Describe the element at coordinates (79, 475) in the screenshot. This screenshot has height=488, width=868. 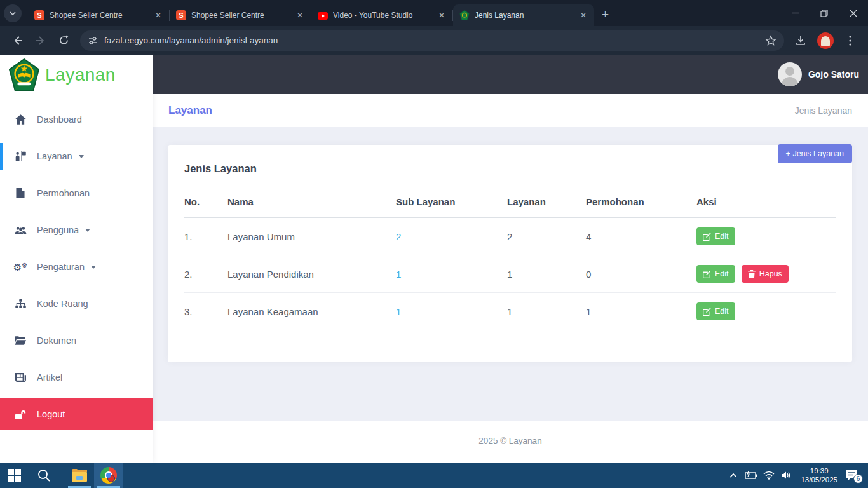
I see `file-explorer-icon` at that location.